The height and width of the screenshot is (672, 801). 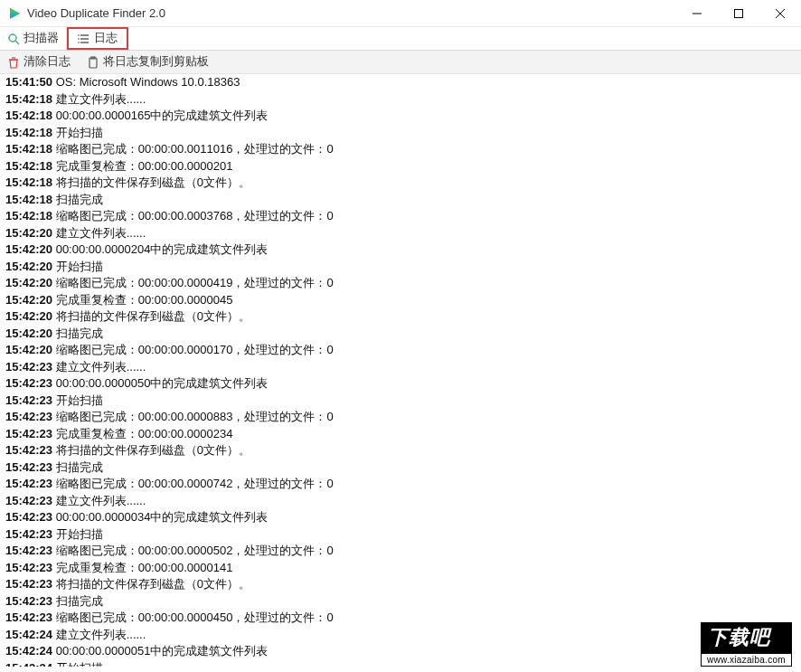 What do you see at coordinates (400, 418) in the screenshot?
I see `log-row: 15:42:23 缩略图已完成：00:00:00.0000883，处理过的文件：…` at bounding box center [400, 418].